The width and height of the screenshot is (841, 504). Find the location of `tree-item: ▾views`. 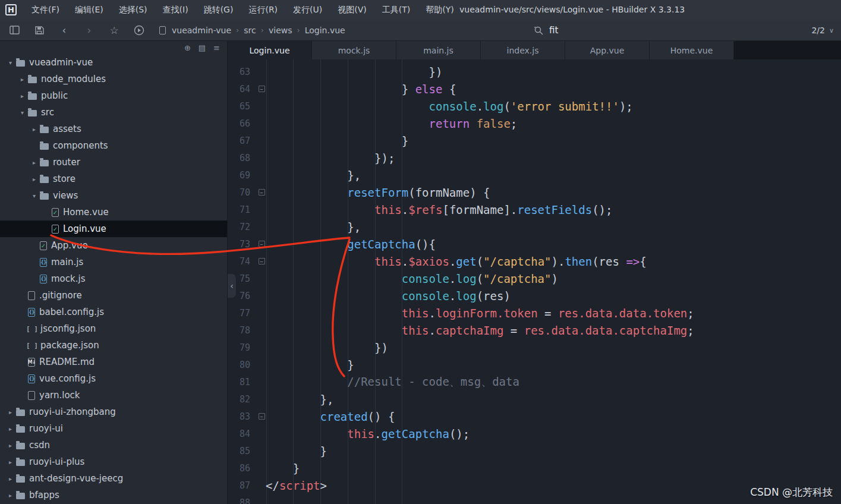

tree-item: ▾views is located at coordinates (114, 196).